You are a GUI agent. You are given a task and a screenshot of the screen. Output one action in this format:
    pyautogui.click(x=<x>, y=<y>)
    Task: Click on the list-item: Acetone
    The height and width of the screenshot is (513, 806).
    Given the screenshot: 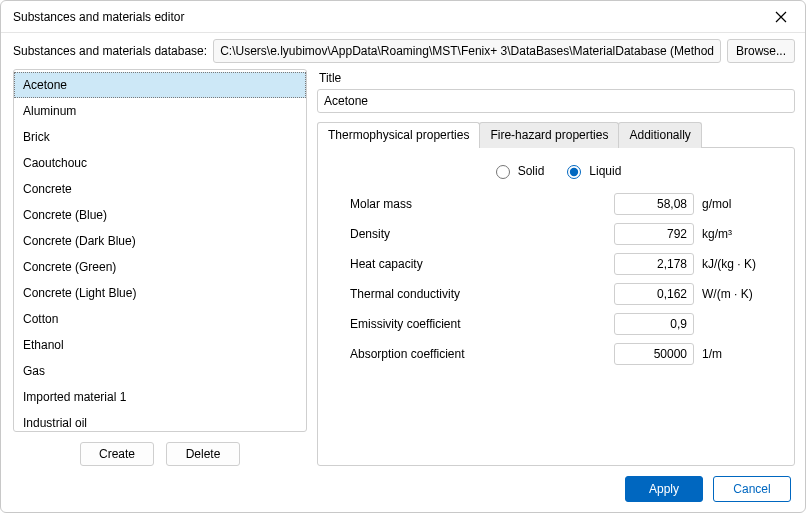 What is the action you would take?
    pyautogui.click(x=160, y=85)
    